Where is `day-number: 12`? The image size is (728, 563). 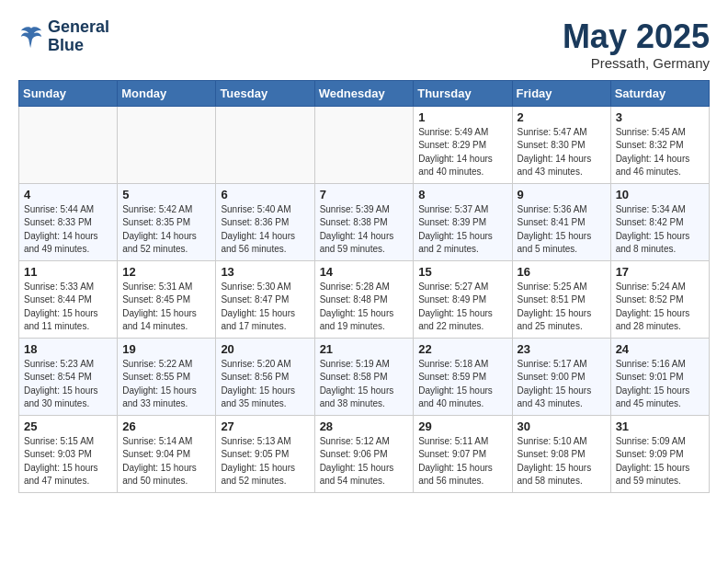
day-number: 12 is located at coordinates (166, 272).